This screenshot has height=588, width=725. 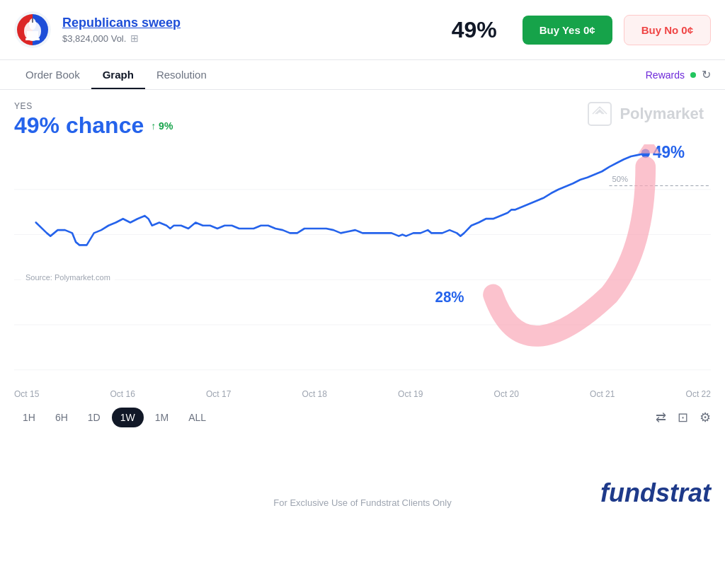 I want to click on x-label-oct21: Oct 21, so click(x=602, y=394).